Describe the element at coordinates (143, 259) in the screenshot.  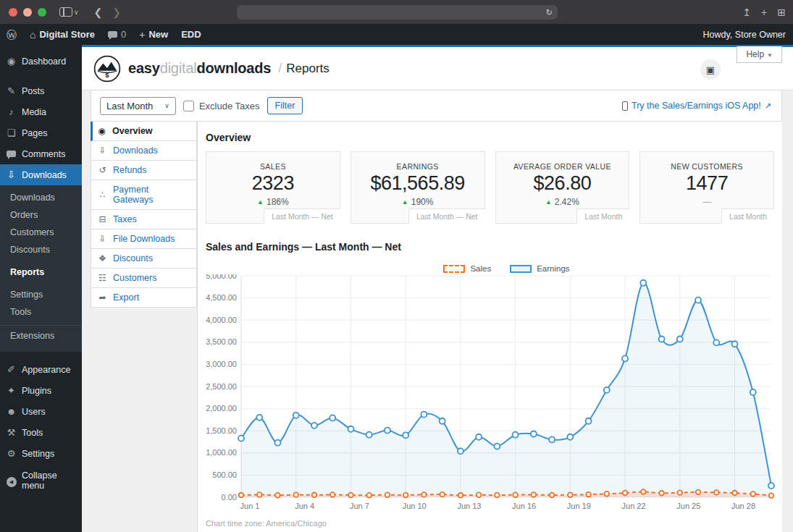
I see `tab-discounts: ❖ Discounts` at that location.